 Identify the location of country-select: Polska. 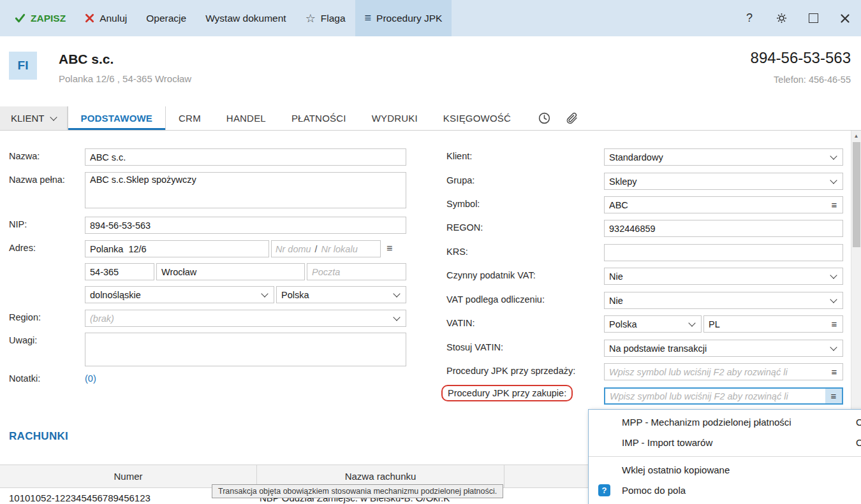
(341, 294).